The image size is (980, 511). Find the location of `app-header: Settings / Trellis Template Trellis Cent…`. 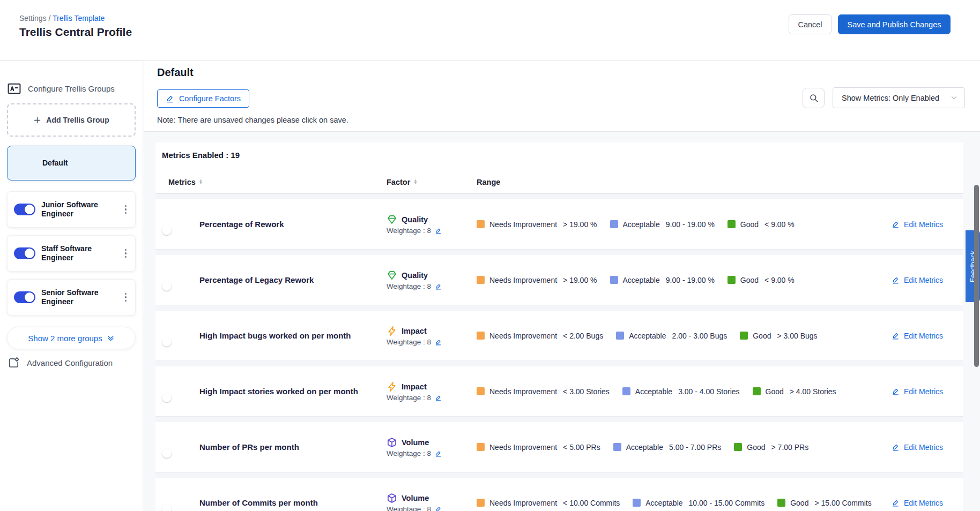

app-header: Settings / Trellis Template Trellis Cent… is located at coordinates (490, 30).